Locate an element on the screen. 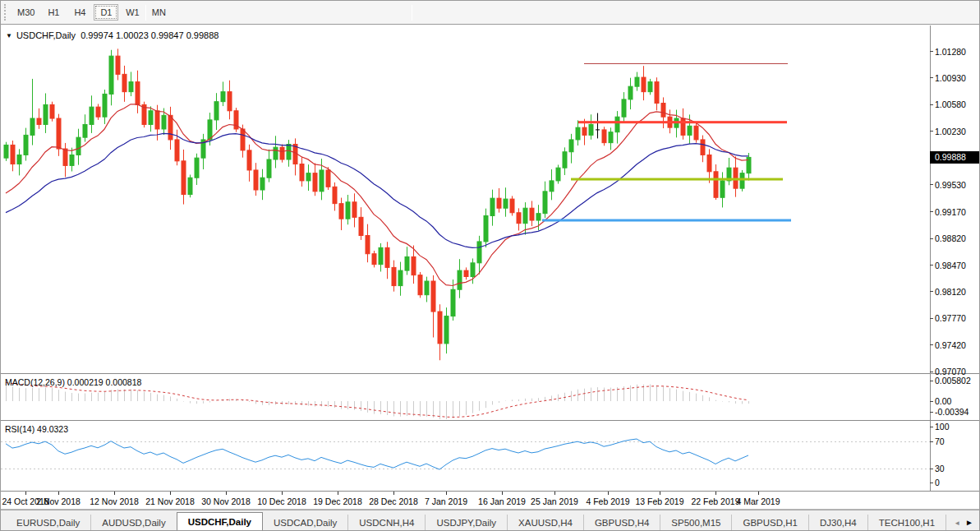 This screenshot has width=980, height=531. date-axis-label: 28 Dec 2018 is located at coordinates (393, 501).